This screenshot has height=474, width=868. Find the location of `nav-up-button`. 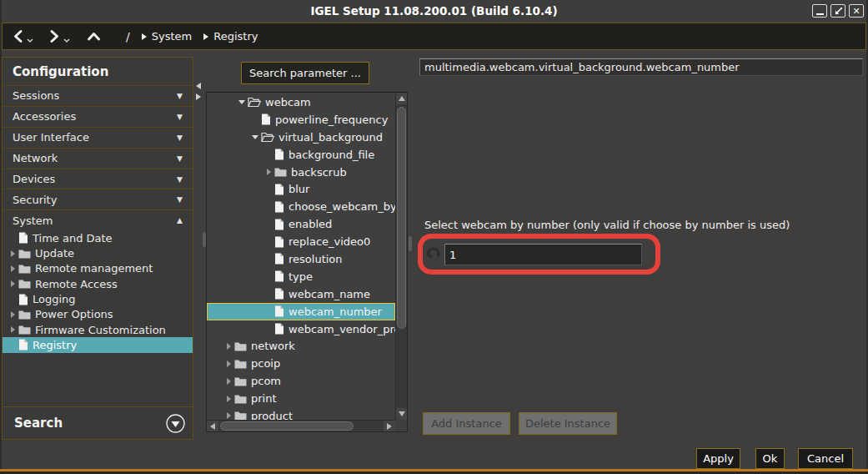

nav-up-button is located at coordinates (93, 37).